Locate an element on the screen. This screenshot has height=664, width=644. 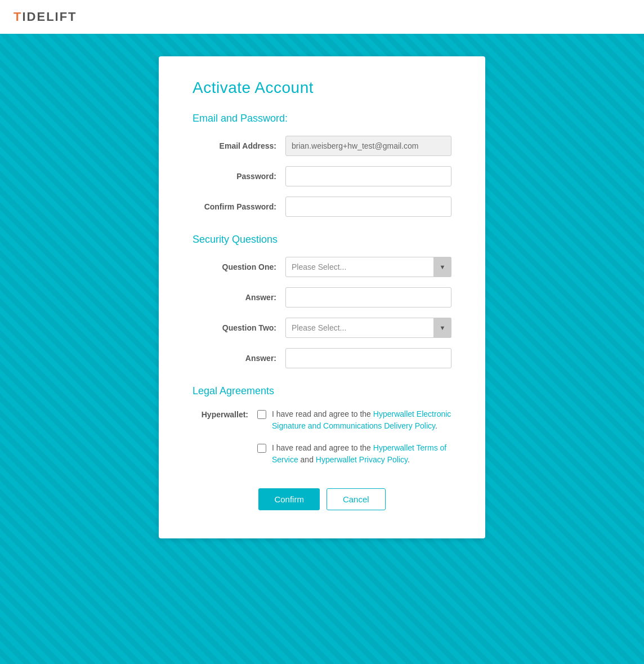
answer-two-group: Answer: is located at coordinates (322, 358).